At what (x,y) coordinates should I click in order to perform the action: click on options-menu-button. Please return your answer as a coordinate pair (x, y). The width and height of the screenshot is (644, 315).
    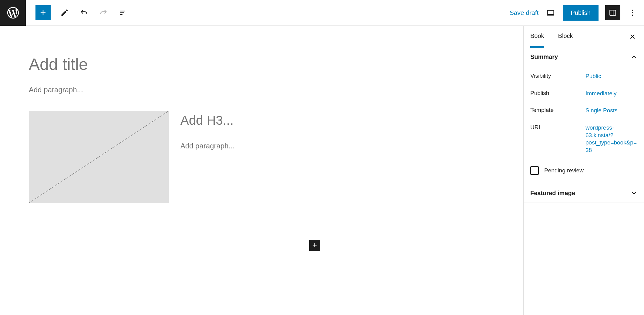
    Looking at the image, I should click on (632, 13).